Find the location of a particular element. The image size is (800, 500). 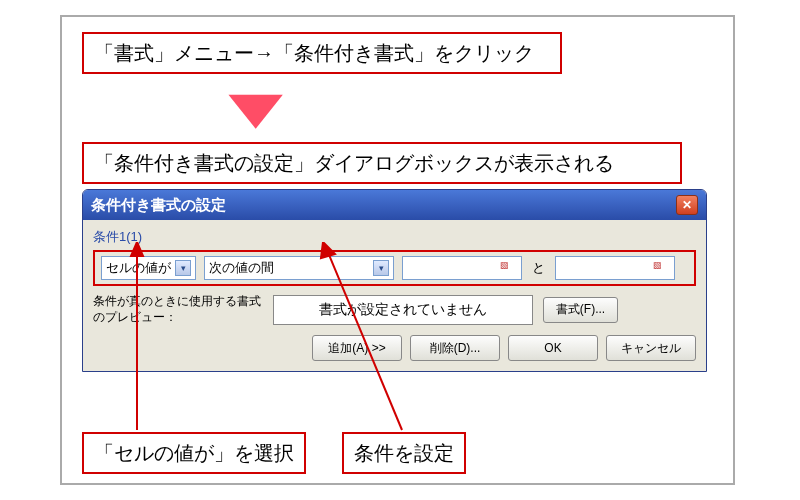

arrow-down-icon: ▼ is located at coordinates (256, 108).